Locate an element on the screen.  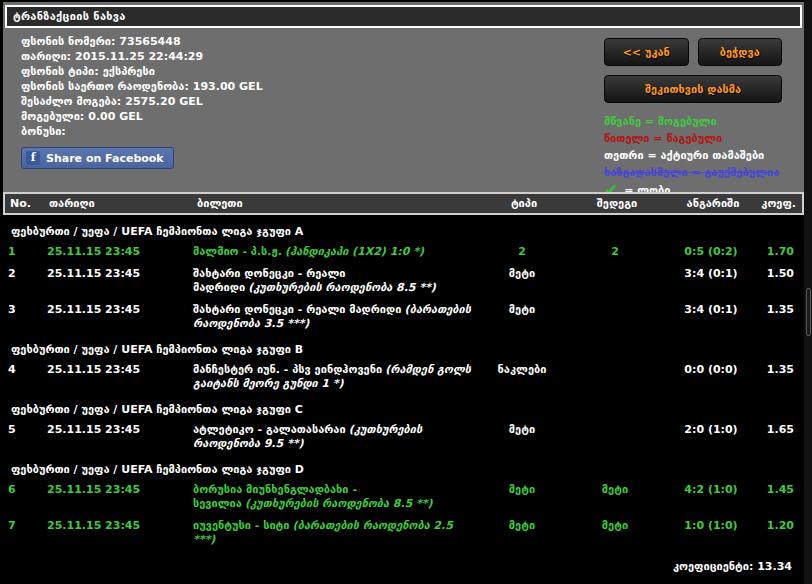
row-event: ატლეტიკო - გალათასარაი is located at coordinates (270, 430).